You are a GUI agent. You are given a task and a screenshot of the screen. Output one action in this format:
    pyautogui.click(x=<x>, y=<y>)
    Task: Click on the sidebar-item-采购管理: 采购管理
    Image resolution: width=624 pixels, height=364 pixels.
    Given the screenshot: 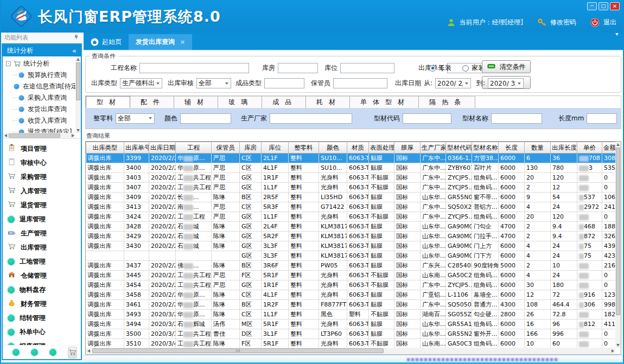 What is the action you would take?
    pyautogui.click(x=42, y=177)
    